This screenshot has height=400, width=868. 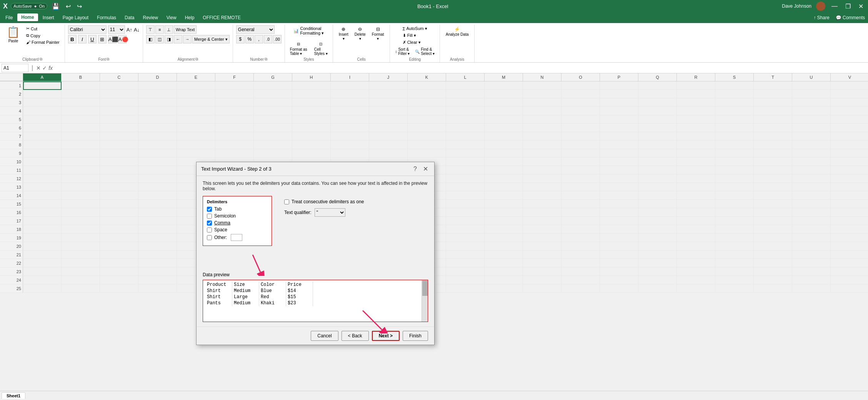 I want to click on align-middle-button: ≡, so click(x=160, y=30).